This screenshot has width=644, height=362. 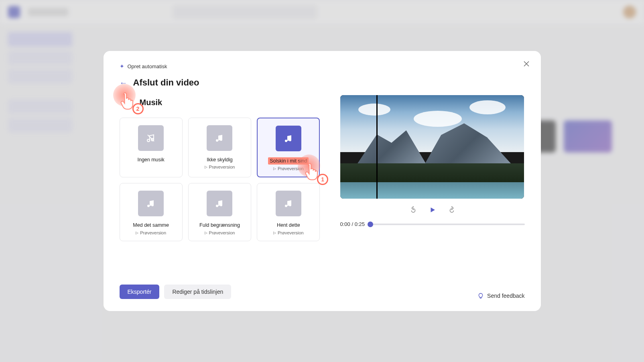 What do you see at coordinates (323, 179) in the screenshot?
I see `pointer-badge-1: 1` at bounding box center [323, 179].